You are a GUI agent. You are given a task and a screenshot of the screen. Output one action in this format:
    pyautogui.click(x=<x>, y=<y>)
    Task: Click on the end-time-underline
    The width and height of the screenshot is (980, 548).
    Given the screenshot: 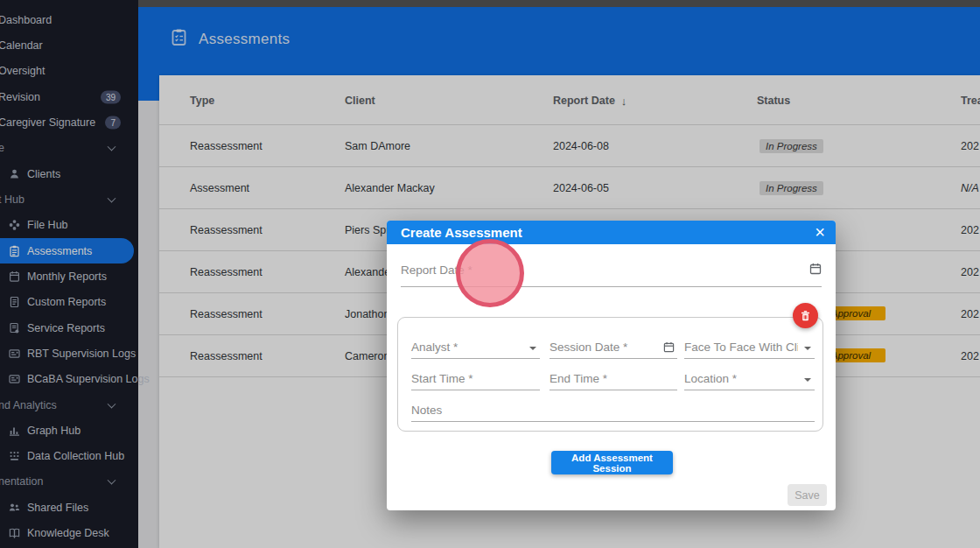 What is the action you would take?
    pyautogui.click(x=613, y=390)
    